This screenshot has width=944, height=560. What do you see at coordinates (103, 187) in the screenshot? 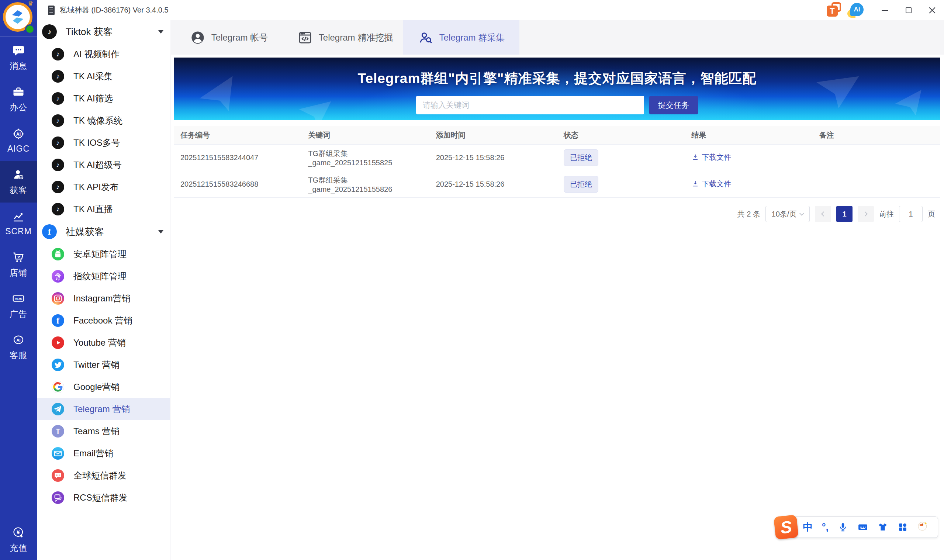
I see `sidebar-item-tk-api: ♪ TK API发布` at bounding box center [103, 187].